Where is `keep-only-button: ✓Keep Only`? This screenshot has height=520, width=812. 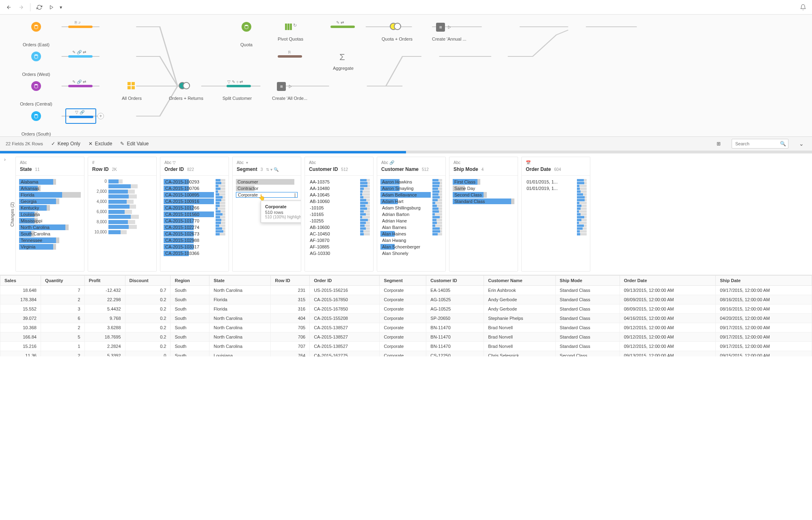 keep-only-button: ✓Keep Only is located at coordinates (66, 144).